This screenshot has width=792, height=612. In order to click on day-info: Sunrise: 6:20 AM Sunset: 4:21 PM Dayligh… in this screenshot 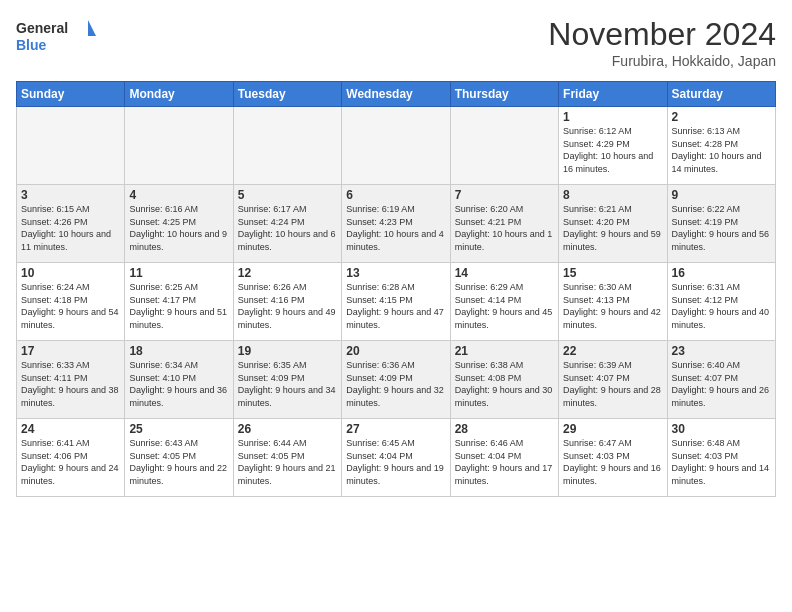, I will do `click(504, 228)`.